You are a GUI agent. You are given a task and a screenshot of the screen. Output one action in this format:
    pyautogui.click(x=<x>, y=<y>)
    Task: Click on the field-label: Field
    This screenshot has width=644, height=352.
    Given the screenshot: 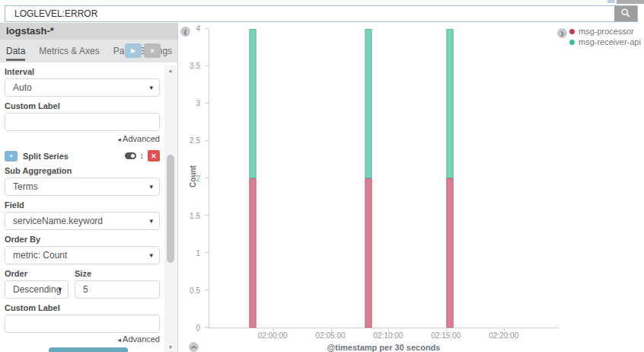 What is the action you would take?
    pyautogui.click(x=82, y=206)
    